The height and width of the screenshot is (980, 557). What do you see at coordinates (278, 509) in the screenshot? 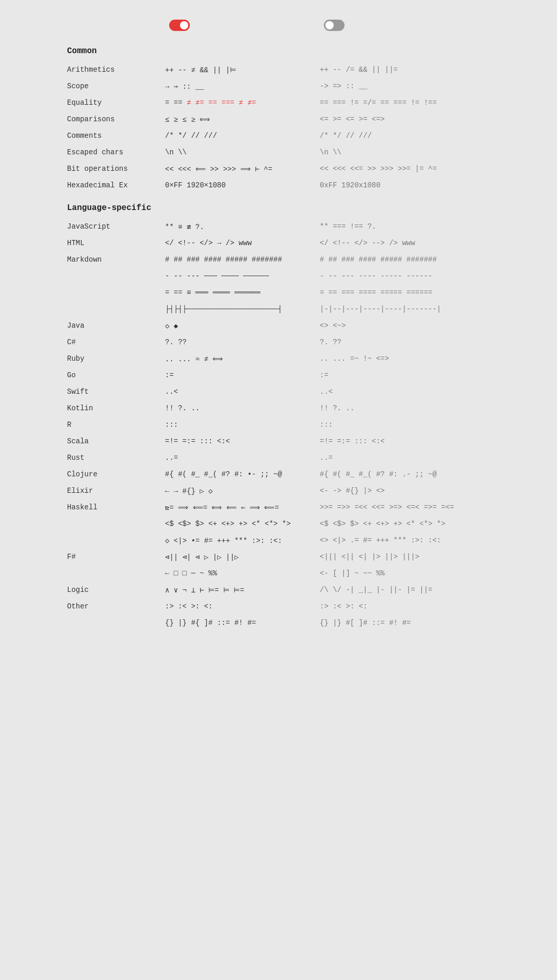
I see `table-row: Haskell⊵= ⟹ ⟸= ⟺ ⟸ ⇐ ⟹ ⟸=>>= =>> =<< <<=…` at bounding box center [278, 509].